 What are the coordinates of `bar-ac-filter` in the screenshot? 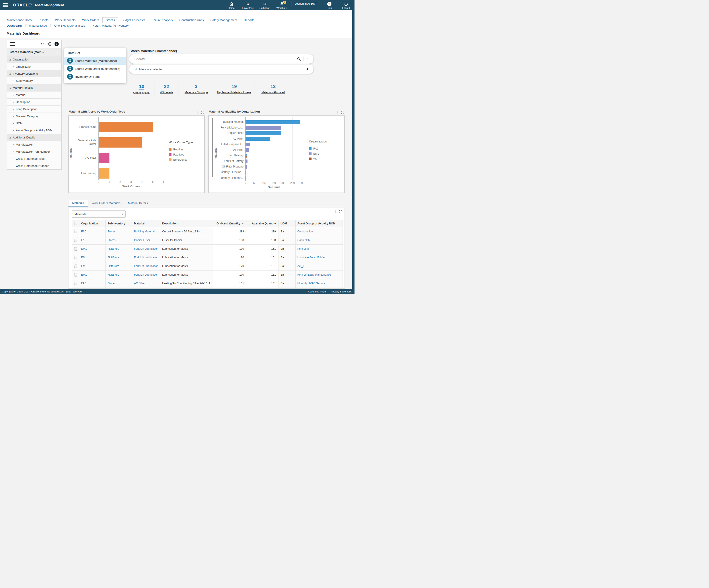 It's located at (104, 158).